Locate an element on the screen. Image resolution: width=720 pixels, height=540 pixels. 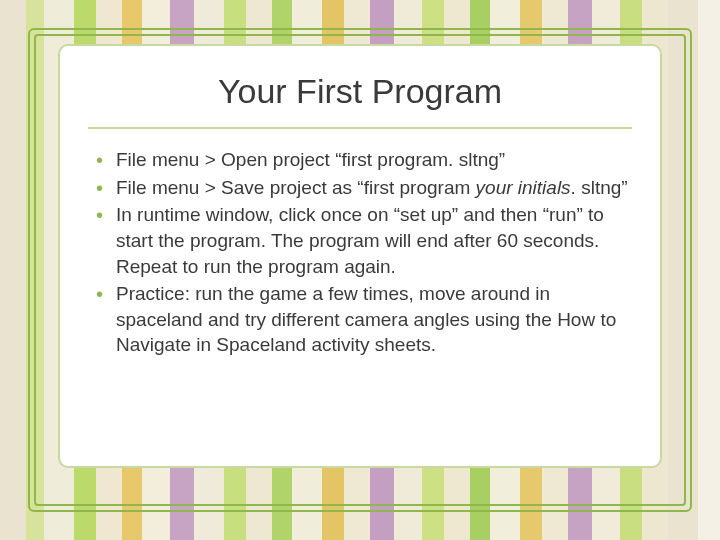
bullet-text: File menu > Open project “first program.… is located at coordinates (310, 160).